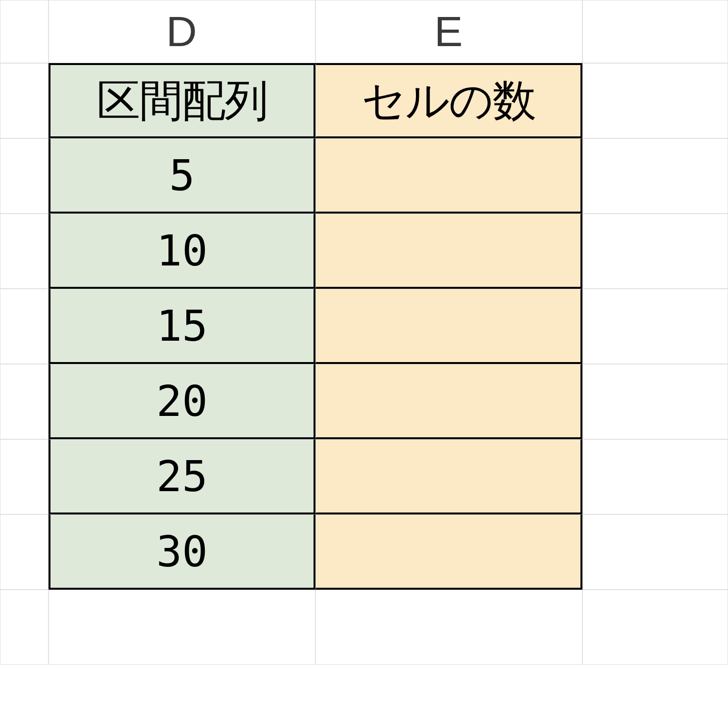  I want to click on data-value: 5, so click(182, 176).